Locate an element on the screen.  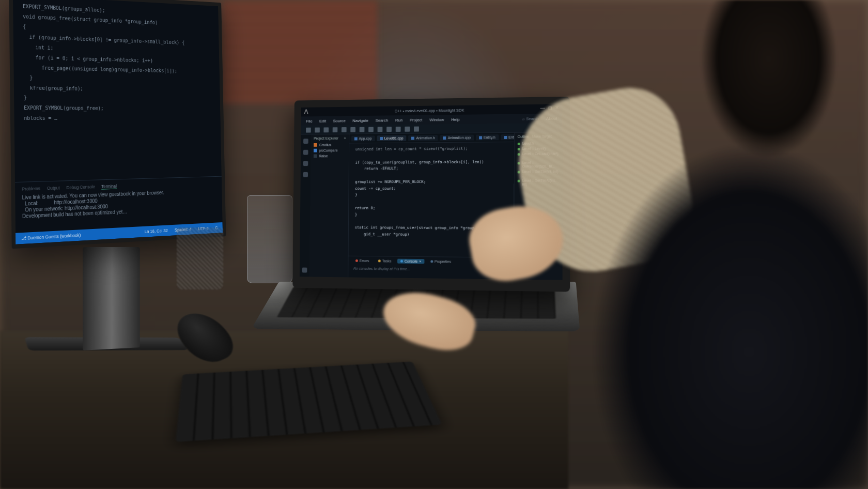
terminal-tab-problems: Problems is located at coordinates (31, 189).